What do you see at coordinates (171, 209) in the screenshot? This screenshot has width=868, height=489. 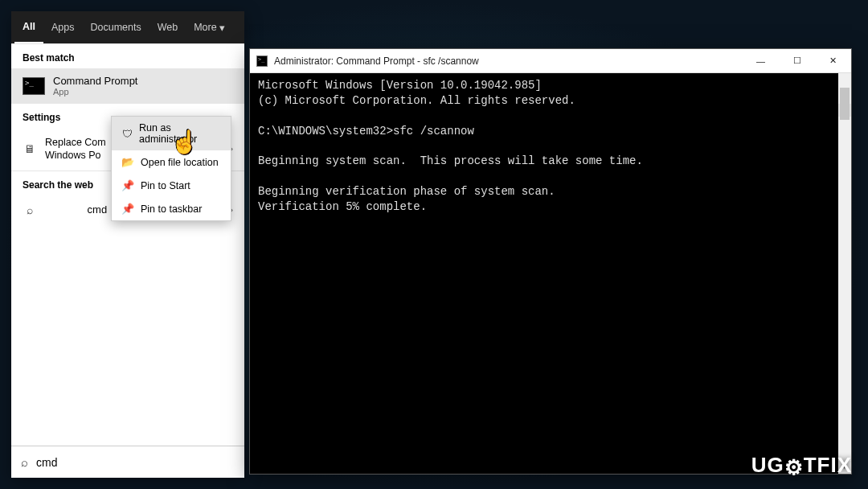 I see `cm-pin-to-taskbar: 📌 Pin to taskbar` at bounding box center [171, 209].